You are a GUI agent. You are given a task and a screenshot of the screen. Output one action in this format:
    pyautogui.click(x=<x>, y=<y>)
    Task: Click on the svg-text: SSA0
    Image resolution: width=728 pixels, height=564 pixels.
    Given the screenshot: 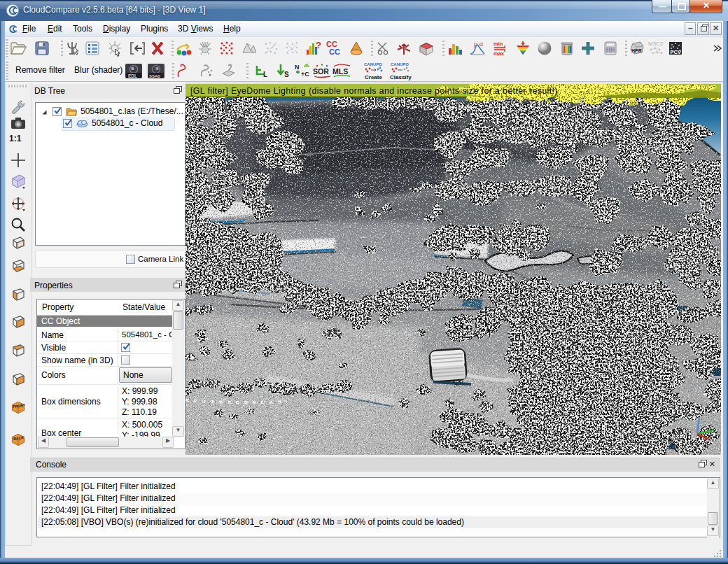 What is the action you would take?
    pyautogui.click(x=155, y=76)
    